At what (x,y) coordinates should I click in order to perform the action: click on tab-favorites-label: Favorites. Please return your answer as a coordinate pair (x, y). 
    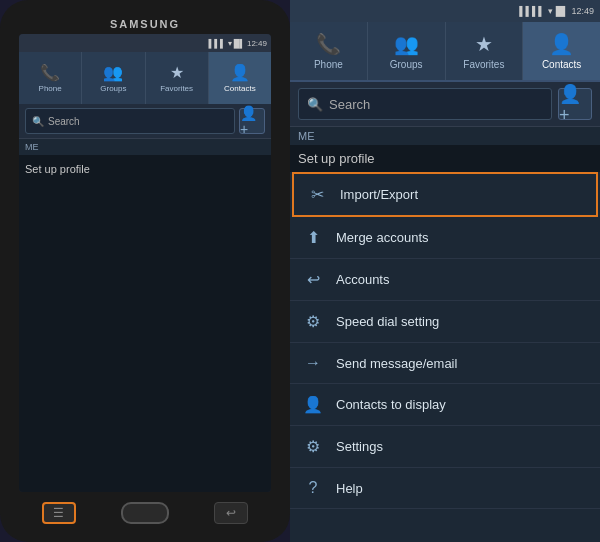
    Looking at the image, I should click on (176, 88).